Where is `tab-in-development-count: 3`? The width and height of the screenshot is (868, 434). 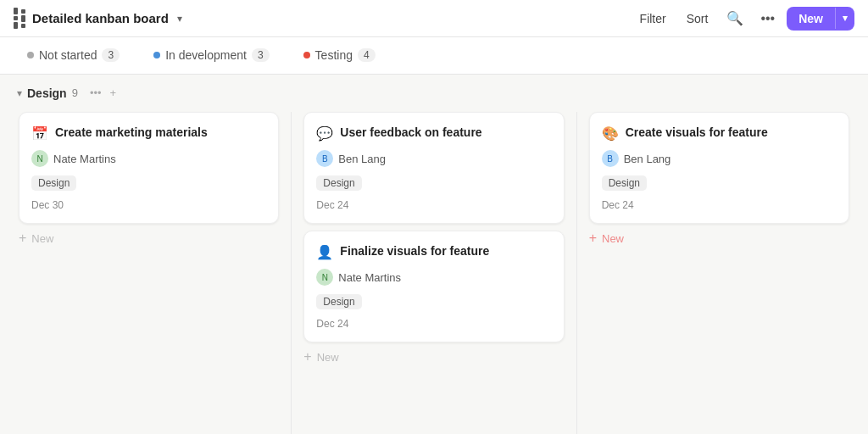
tab-in-development-count: 3 is located at coordinates (261, 55).